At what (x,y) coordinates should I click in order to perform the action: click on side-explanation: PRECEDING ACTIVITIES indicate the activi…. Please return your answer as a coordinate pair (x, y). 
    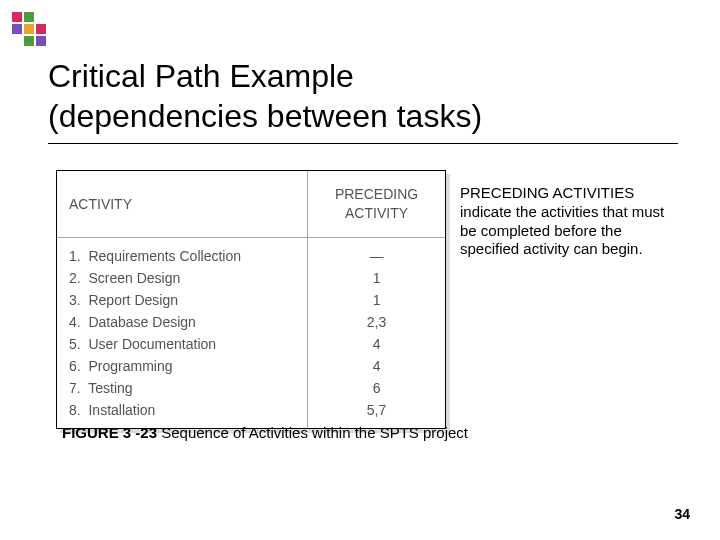
    Looking at the image, I should click on (570, 222).